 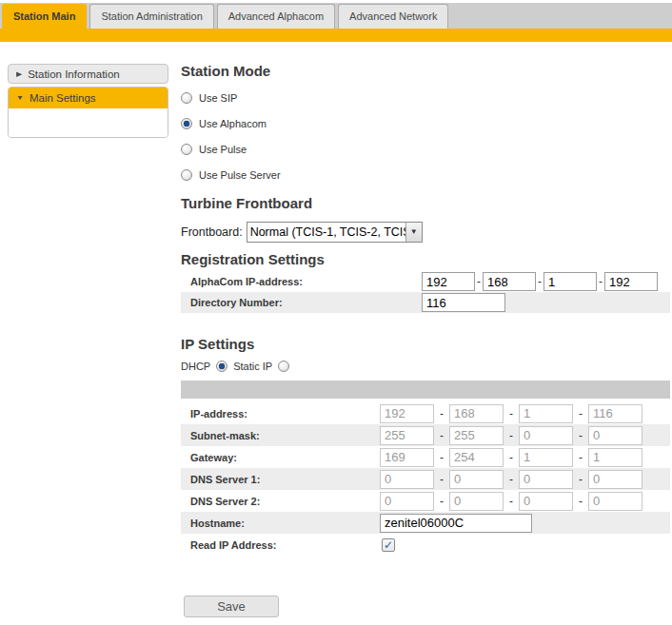 I want to click on dhcp-mode-row: DHCP Static IP, so click(x=425, y=366).